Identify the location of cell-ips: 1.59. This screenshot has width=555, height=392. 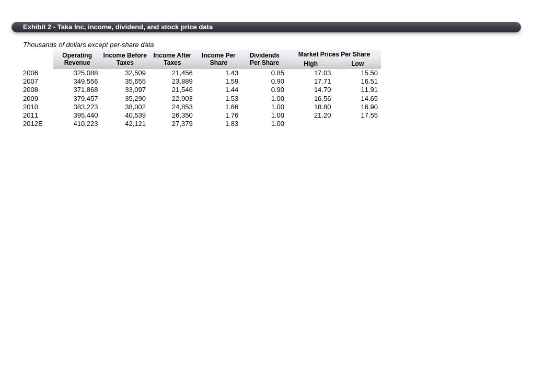
(219, 82).